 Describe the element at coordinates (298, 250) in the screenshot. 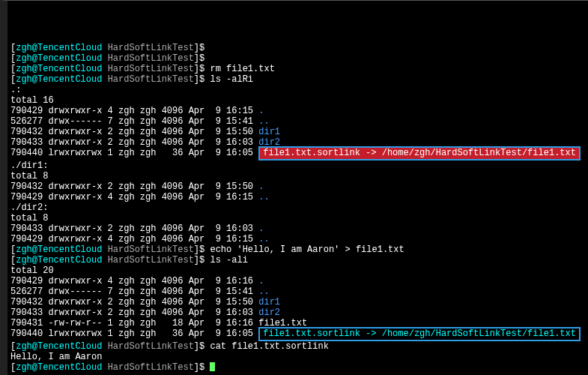

I see `prompt-line: [zgh@TencentCloud HardSoftLinkTest]$ ech…` at that location.